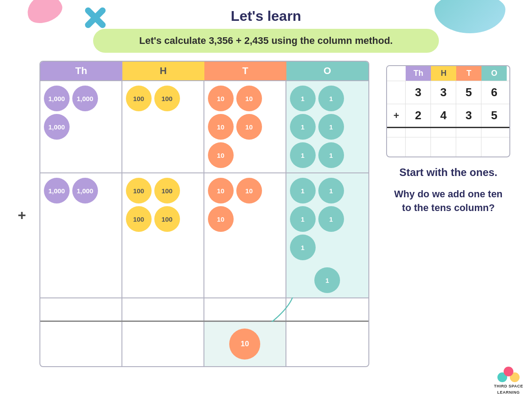 The image size is (532, 399). What do you see at coordinates (266, 14) in the screenshot?
I see `page-title: Let's learn` at bounding box center [266, 14].